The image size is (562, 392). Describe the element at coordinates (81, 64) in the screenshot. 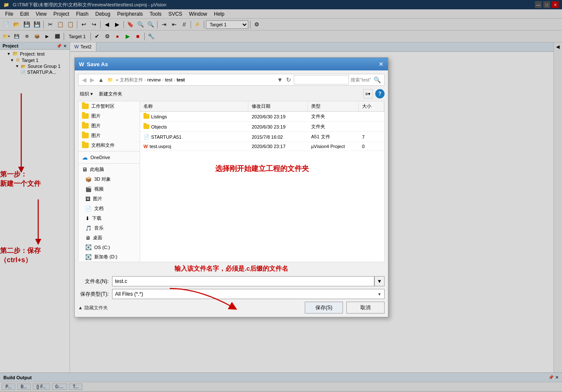

I see `dialog-icon: W` at that location.